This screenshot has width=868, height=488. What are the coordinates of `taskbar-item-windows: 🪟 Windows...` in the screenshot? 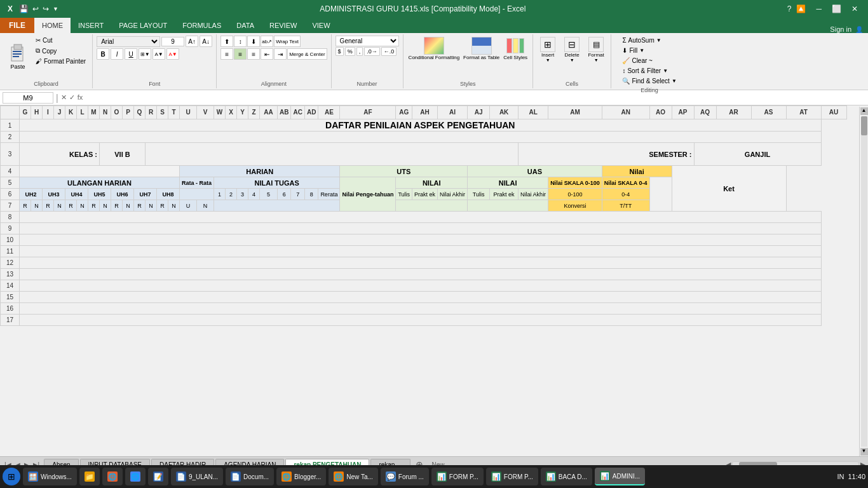 It's located at (50, 477).